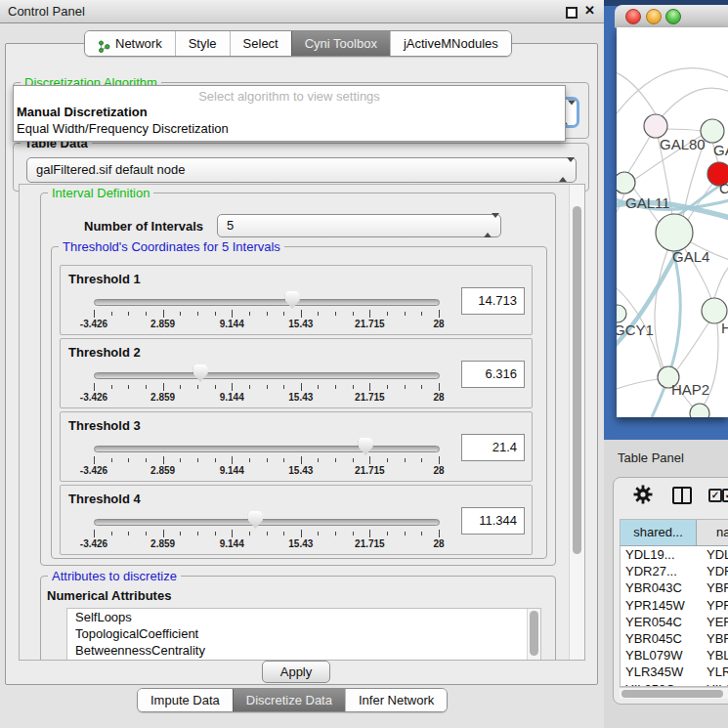  What do you see at coordinates (659, 533) in the screenshot?
I see `column-header-shared-name: shared...` at bounding box center [659, 533].